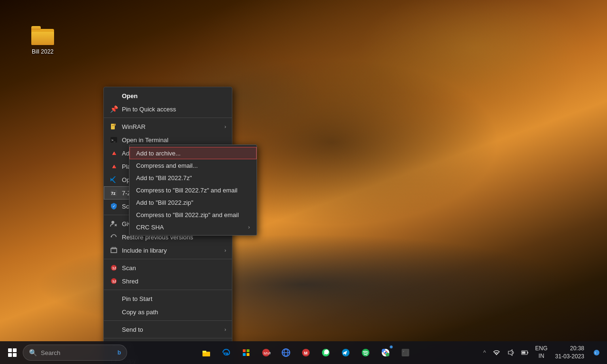  What do you see at coordinates (485, 353) in the screenshot?
I see `tray-expand-button: ^` at bounding box center [485, 353].